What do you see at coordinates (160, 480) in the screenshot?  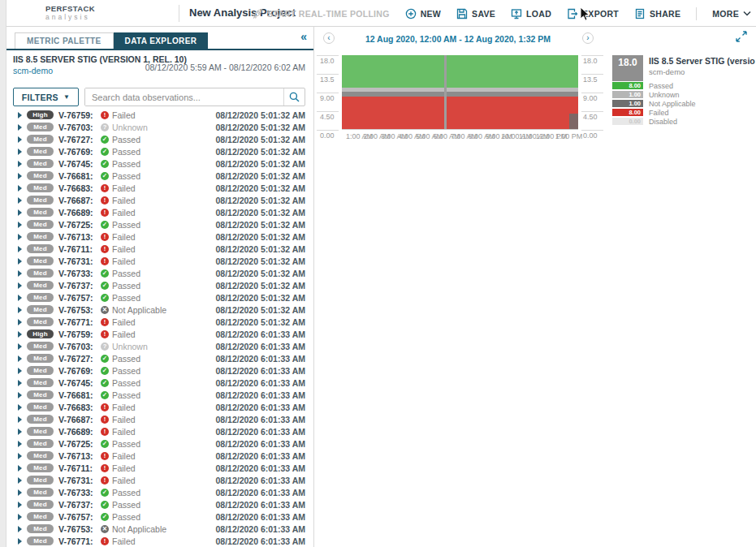 I see `observation-row: Med V-76731: Failed 08/12/2020 6:01:33 A…` at bounding box center [160, 480].